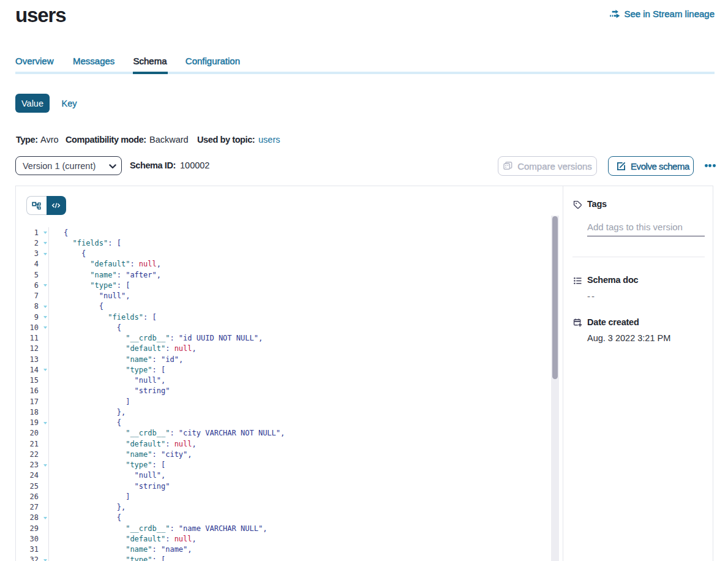 The height and width of the screenshot is (561, 728). Describe the element at coordinates (27, 338) in the screenshot. I see `line-number: 11` at that location.